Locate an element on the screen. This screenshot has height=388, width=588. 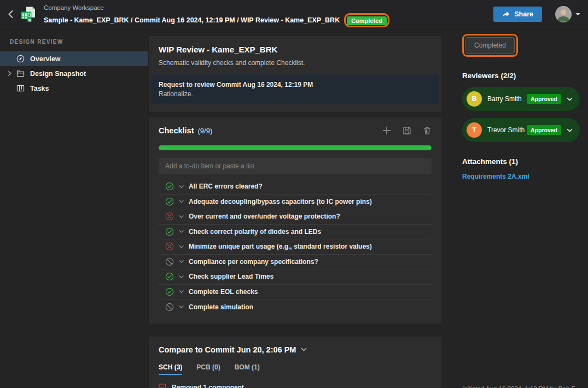
checklist-progress-track is located at coordinates (295, 148).